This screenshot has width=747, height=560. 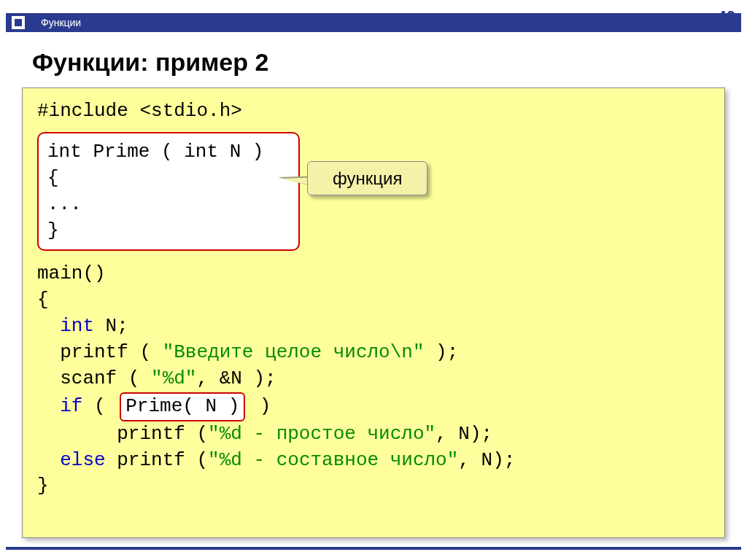 I want to click on function-definition-box: int Prime ( int N ) { ... }, so click(x=169, y=192).